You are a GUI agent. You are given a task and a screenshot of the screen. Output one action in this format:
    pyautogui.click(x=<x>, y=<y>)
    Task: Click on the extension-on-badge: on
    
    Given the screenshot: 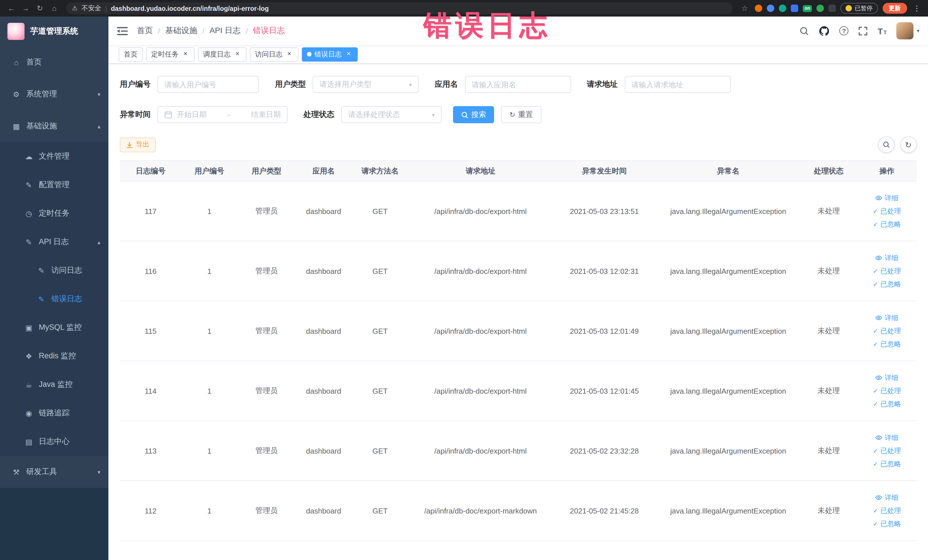 What is the action you would take?
    pyautogui.click(x=807, y=8)
    